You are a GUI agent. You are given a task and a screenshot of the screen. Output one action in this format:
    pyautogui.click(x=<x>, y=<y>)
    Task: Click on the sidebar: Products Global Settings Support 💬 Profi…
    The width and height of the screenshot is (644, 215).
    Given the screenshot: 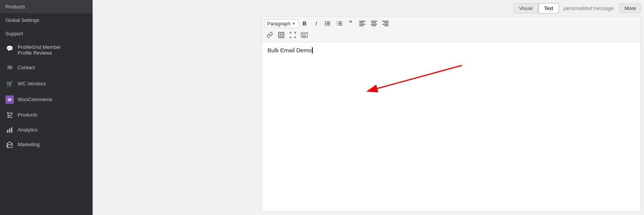 What is the action you would take?
    pyautogui.click(x=46, y=108)
    